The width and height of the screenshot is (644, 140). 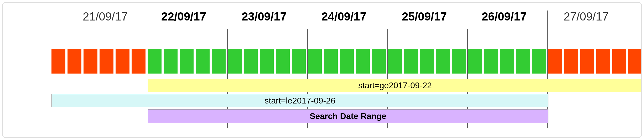 What do you see at coordinates (504, 17) in the screenshot?
I see `date-label: 26/09/17` at bounding box center [504, 17].